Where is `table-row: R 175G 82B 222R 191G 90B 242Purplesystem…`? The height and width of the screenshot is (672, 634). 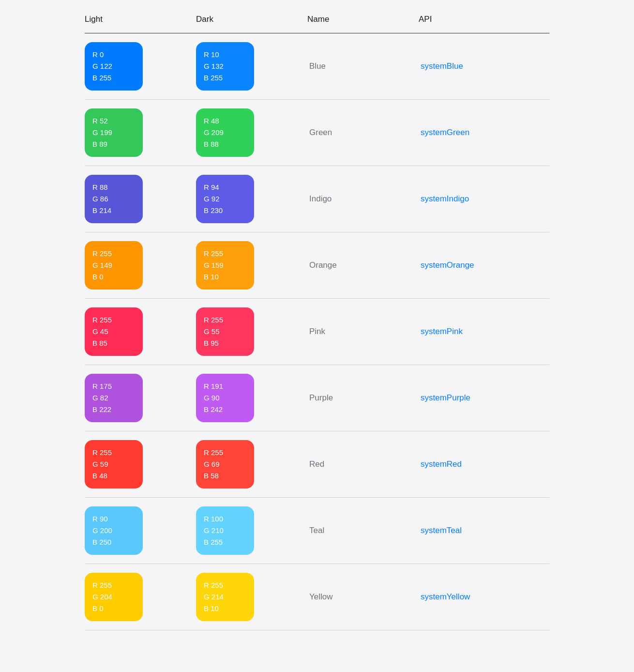
table-row: R 175G 82B 222R 191G 90B 242Purplesystem… is located at coordinates (317, 398).